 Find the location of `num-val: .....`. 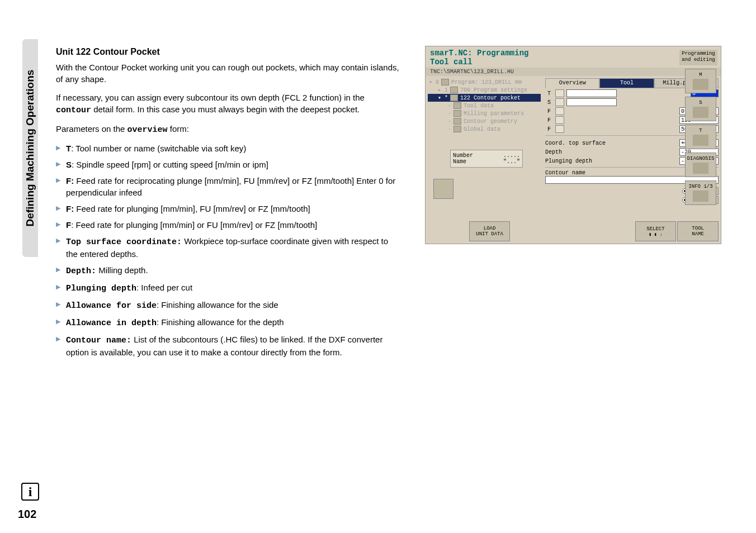

num-val: ..... is located at coordinates (512, 155).